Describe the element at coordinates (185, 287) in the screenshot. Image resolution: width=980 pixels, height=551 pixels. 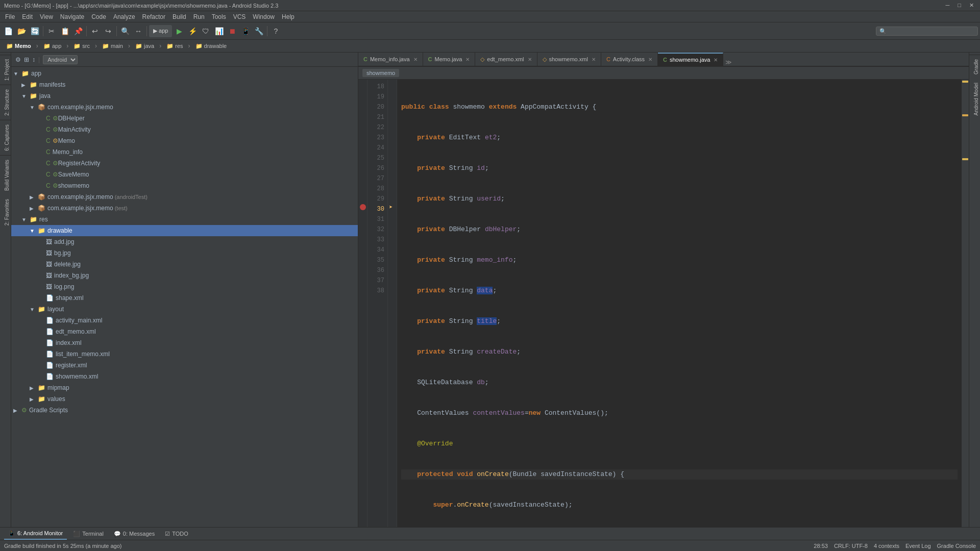
I see `tree-log-png: 🖼 log.png` at that location.